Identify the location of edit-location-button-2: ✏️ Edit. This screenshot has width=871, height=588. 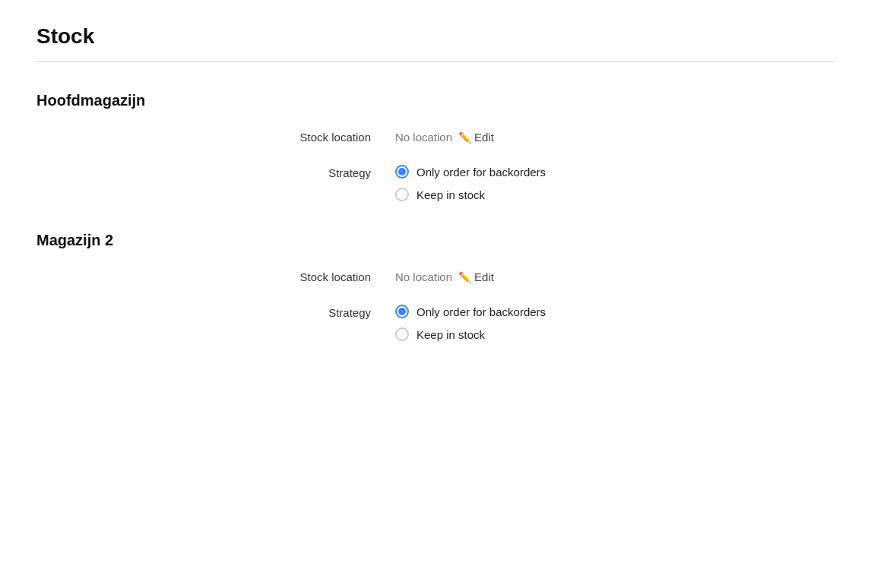
(476, 277).